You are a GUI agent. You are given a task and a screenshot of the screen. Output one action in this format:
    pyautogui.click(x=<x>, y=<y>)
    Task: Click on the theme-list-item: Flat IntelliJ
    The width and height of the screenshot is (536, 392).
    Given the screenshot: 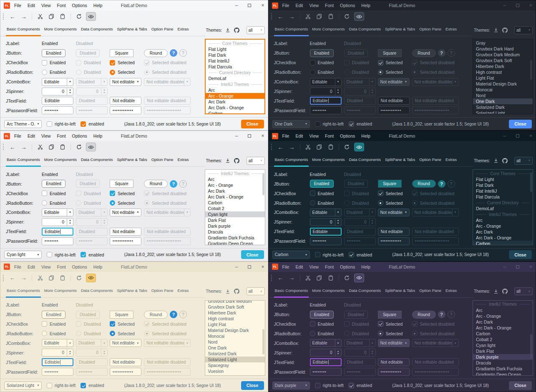 What is the action you would take?
    pyautogui.click(x=503, y=191)
    